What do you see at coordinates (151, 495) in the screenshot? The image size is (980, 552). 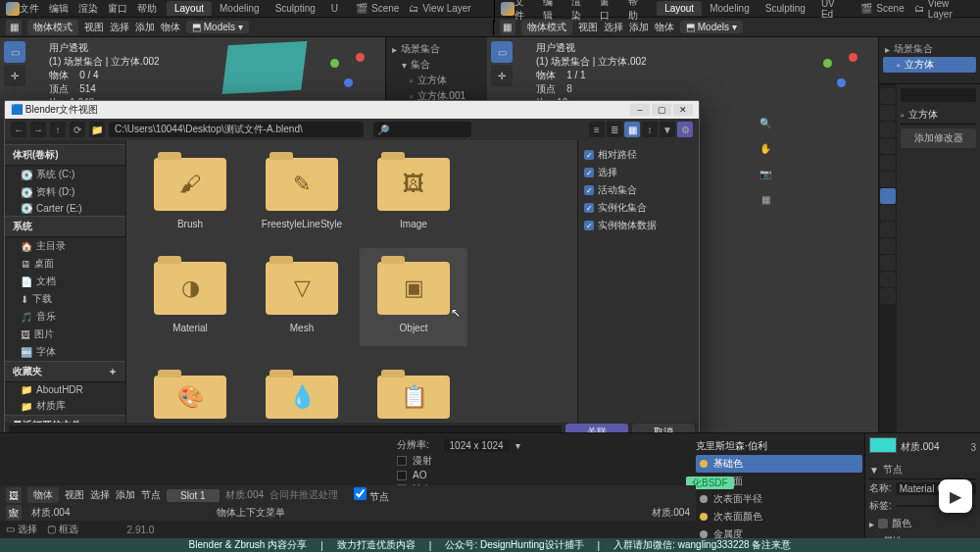 I see `hdr-node: 节点` at bounding box center [151, 495].